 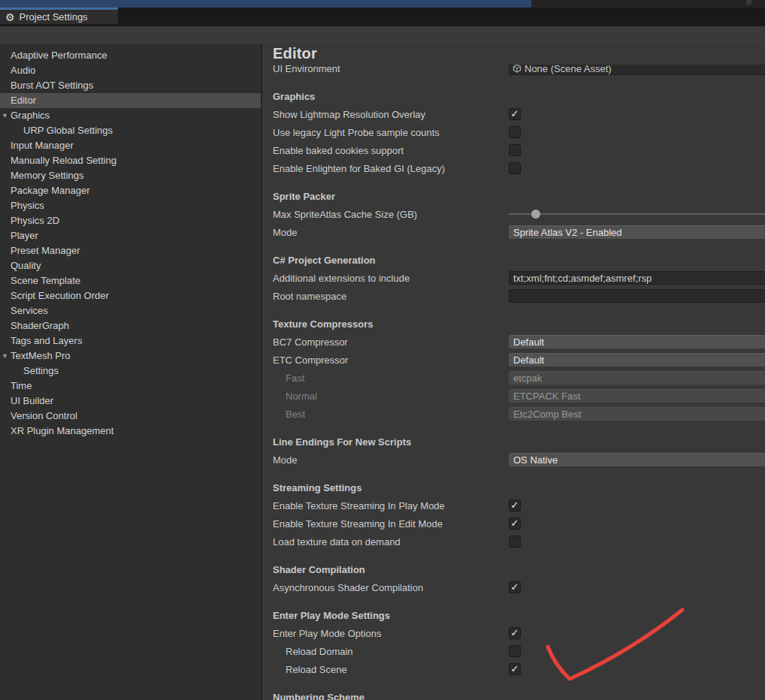 I want to click on sidebar-item-script-execution-order: Script Execution Order, so click(x=131, y=296).